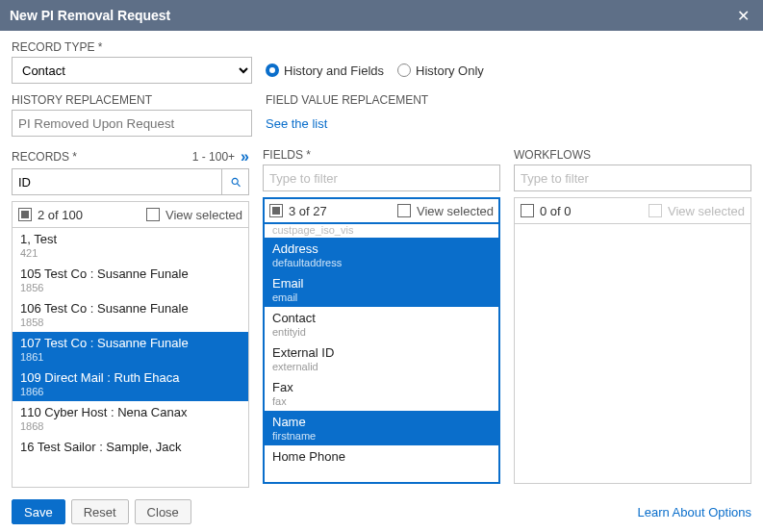 The image size is (763, 532). I want to click on fields-filter-input, so click(381, 178).